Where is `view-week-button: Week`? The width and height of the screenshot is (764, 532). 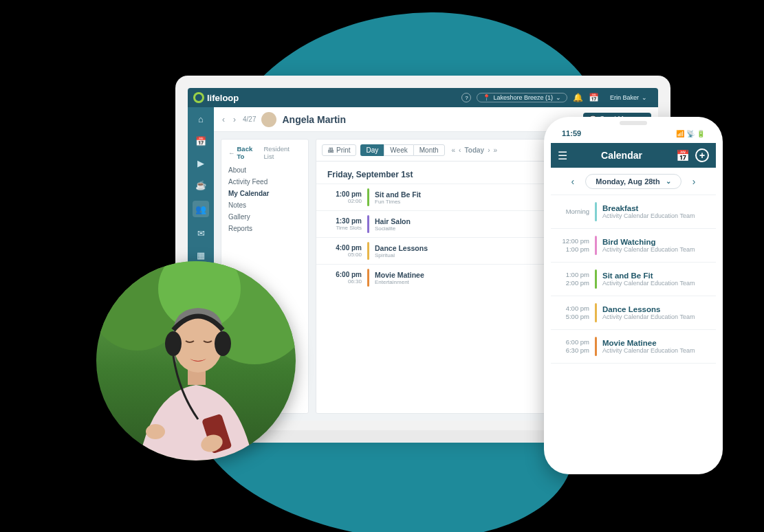 view-week-button: Week is located at coordinates (398, 150).